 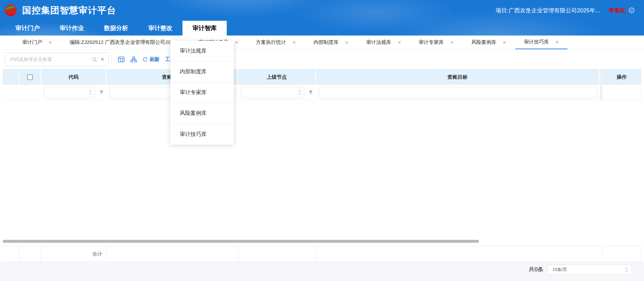 What do you see at coordinates (277, 77) in the screenshot?
I see `column-header-parent-node: 上级节点` at bounding box center [277, 77].